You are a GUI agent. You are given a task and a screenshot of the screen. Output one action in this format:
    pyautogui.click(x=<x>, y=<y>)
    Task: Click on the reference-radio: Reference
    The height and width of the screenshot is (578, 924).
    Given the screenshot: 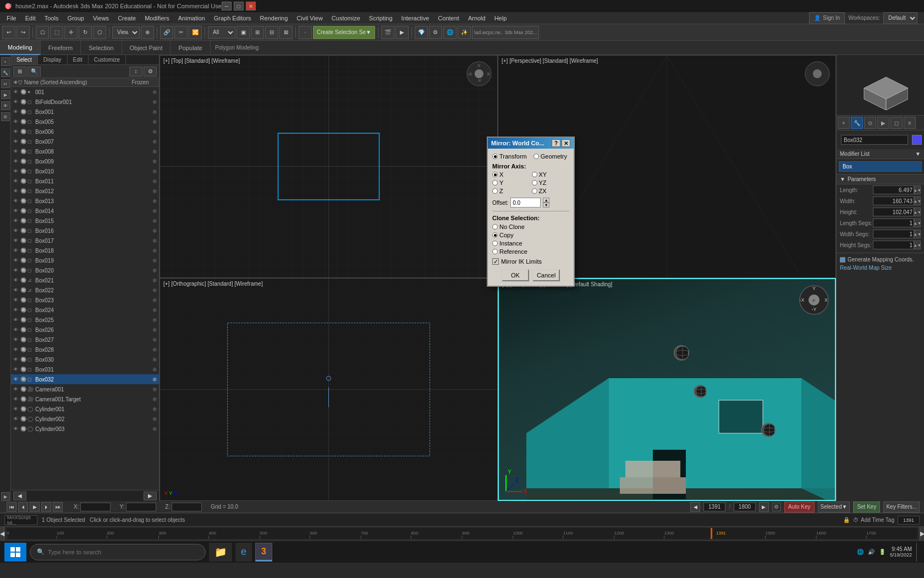 What is the action you would take?
    pyautogui.click(x=531, y=252)
    